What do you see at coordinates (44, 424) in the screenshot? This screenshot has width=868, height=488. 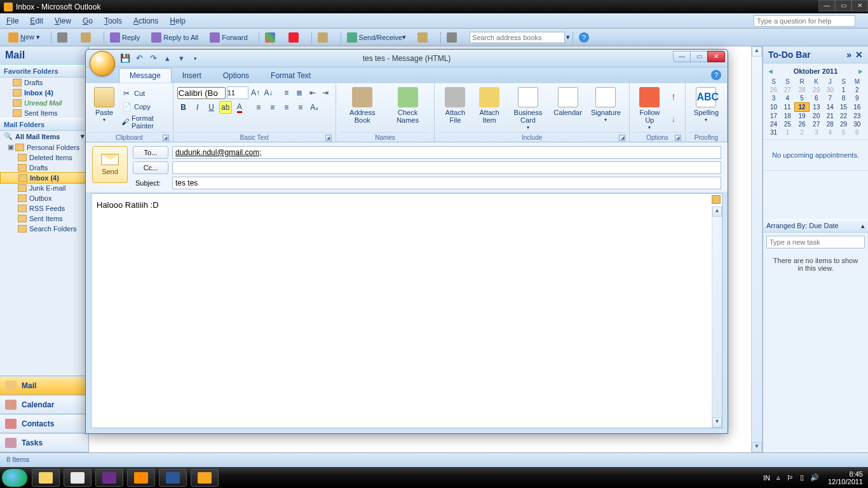 I see `nav-contacts-icon: Contacts` at bounding box center [44, 424].